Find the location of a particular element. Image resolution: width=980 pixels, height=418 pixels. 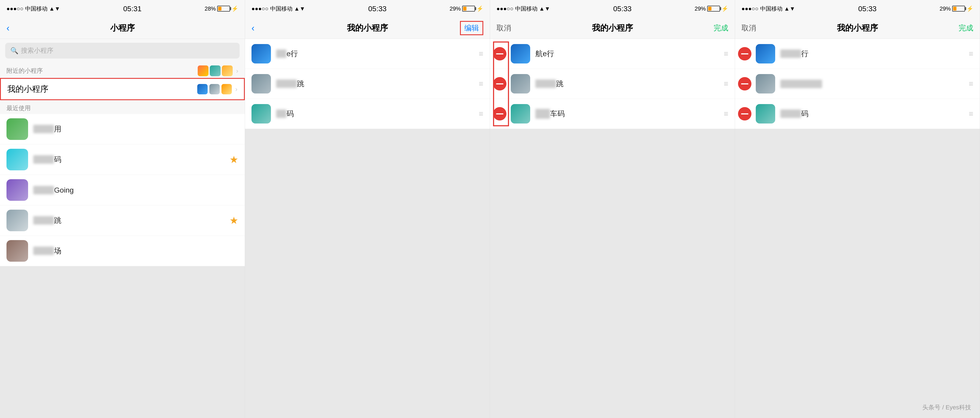

edit-button: 编辑 is located at coordinates (472, 28).